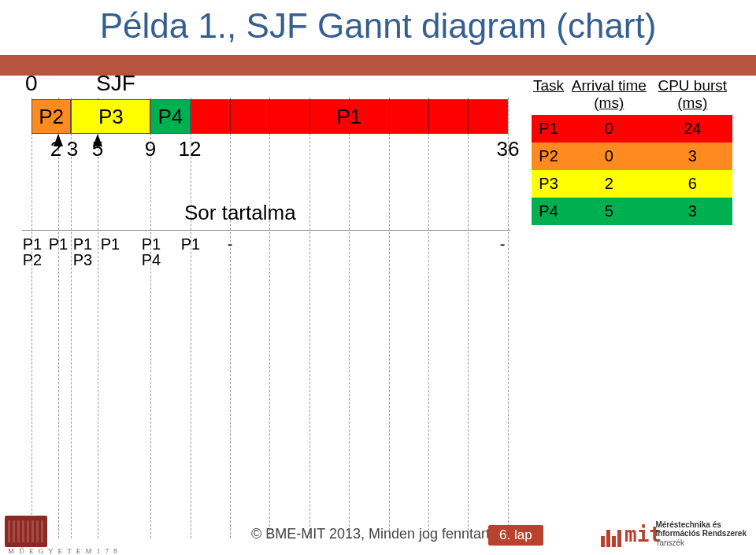 The image size is (756, 555). Describe the element at coordinates (632, 184) in the screenshot. I see `table-row: P3 2 6` at that location.